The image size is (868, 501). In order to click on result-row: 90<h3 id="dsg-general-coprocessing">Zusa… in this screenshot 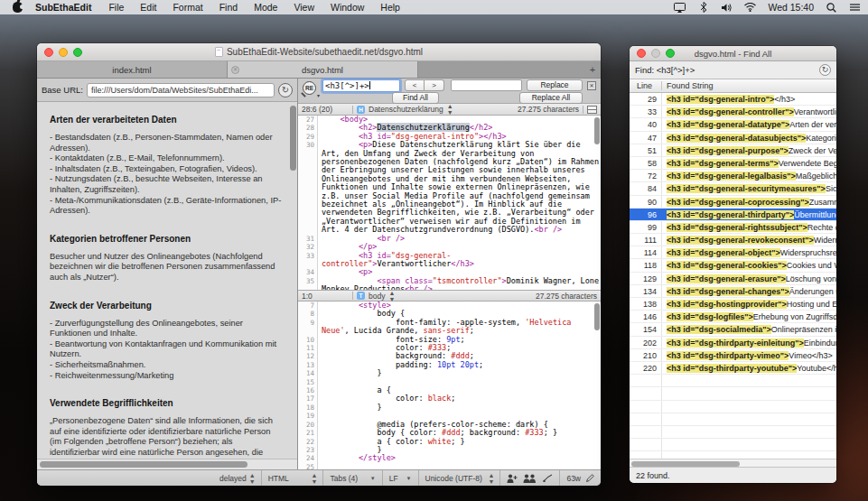, I will do `click(733, 202)`.